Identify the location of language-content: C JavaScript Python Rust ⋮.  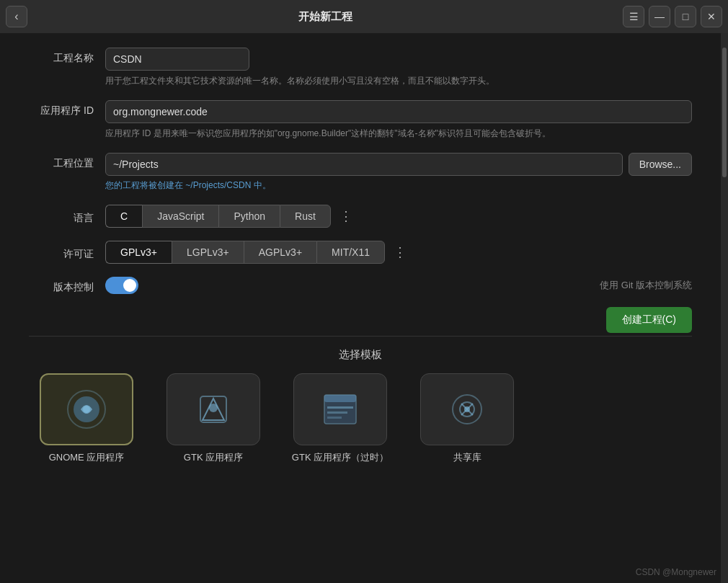
(399, 216).